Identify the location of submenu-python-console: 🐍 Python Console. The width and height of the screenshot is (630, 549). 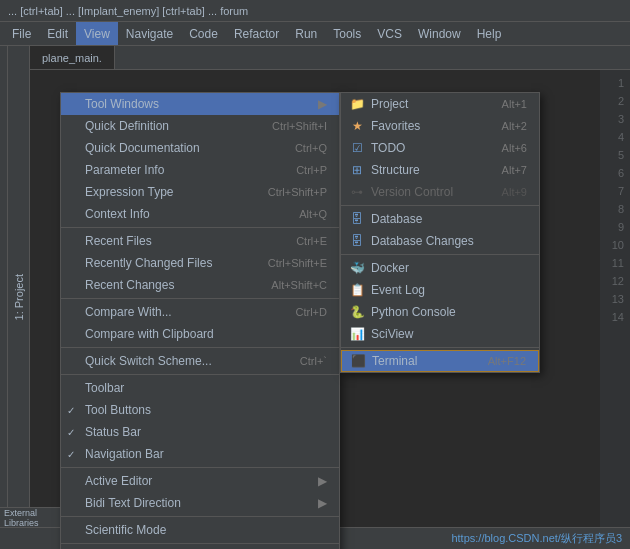
(440, 312).